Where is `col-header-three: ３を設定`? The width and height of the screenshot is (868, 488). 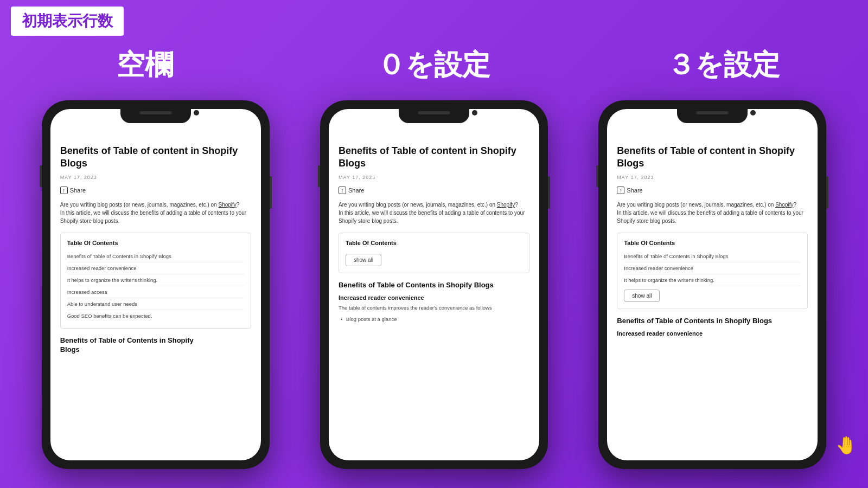 col-header-three: ３を設定 is located at coordinates (723, 65).